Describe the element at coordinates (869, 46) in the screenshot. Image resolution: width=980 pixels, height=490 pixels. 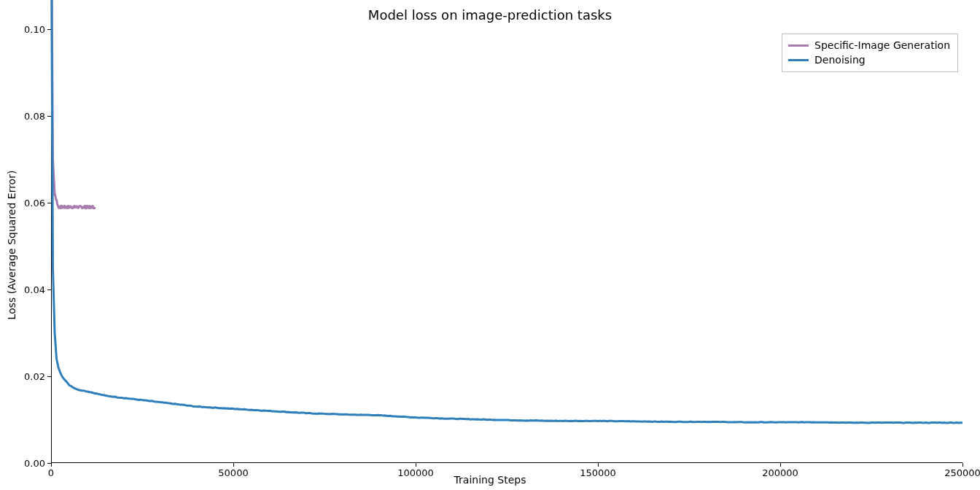
I see `legend-entry: Specific-Image Generation` at that location.